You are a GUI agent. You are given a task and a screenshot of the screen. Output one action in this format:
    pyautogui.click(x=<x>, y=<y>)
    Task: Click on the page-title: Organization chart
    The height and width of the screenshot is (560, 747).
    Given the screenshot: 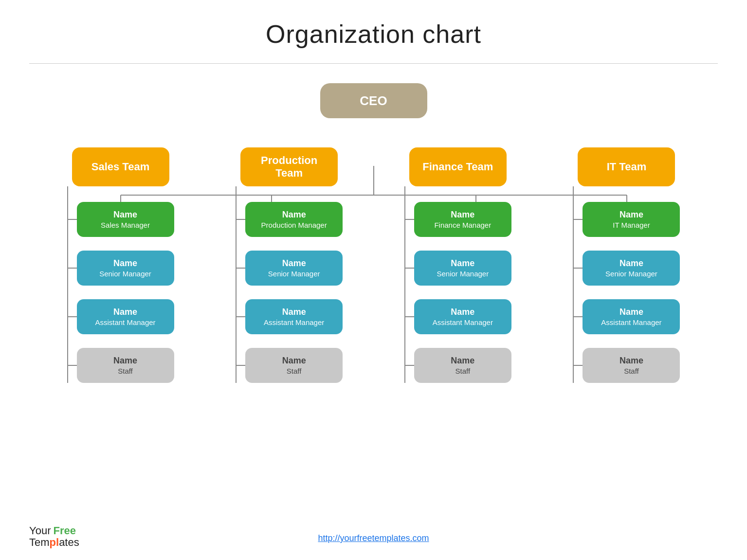 What is the action you would take?
    pyautogui.click(x=374, y=32)
    